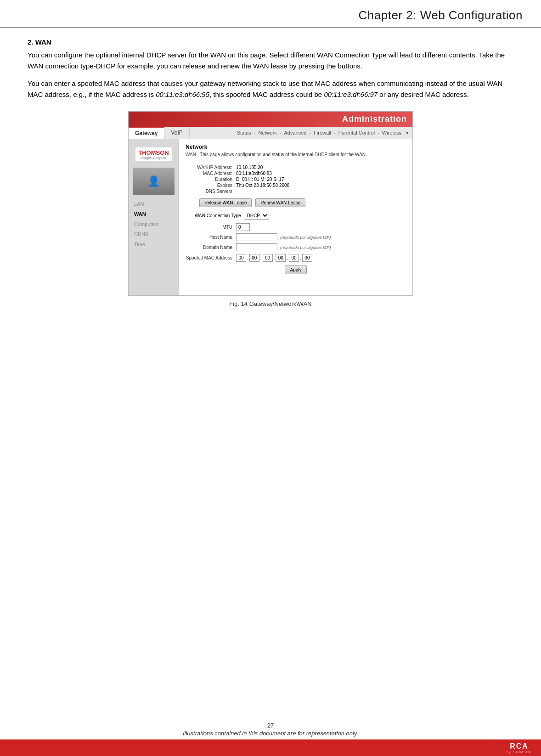  Describe the element at coordinates (275, 258) in the screenshot. I see `mac-sep-2: :` at that location.